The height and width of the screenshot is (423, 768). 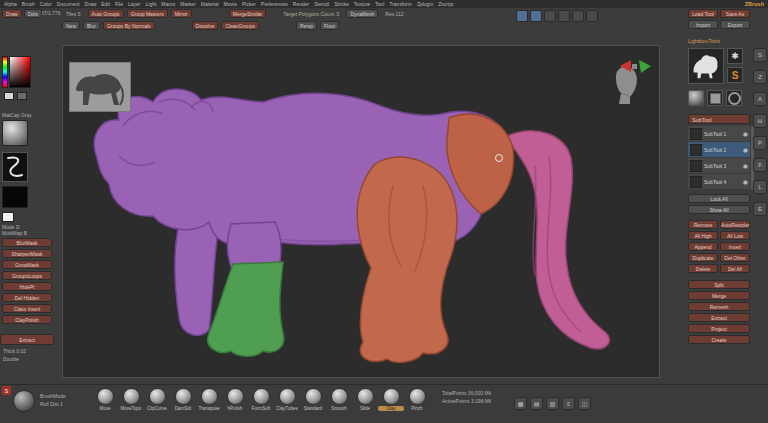 What do you see at coordinates (274, 4) in the screenshot?
I see `menu-item: Preferences` at bounding box center [274, 4].